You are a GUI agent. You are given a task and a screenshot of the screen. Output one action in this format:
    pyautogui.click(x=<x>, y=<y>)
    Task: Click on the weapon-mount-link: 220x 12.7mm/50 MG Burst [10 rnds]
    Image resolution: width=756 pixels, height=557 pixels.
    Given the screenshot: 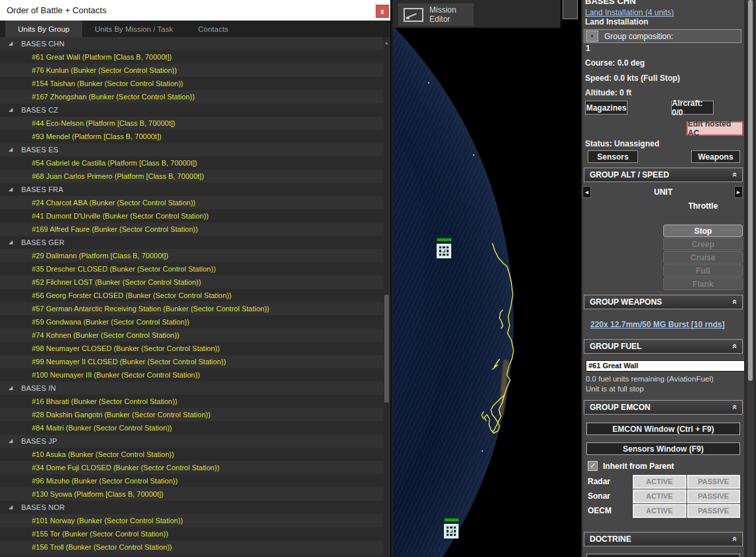 What is the action you would take?
    pyautogui.click(x=657, y=325)
    